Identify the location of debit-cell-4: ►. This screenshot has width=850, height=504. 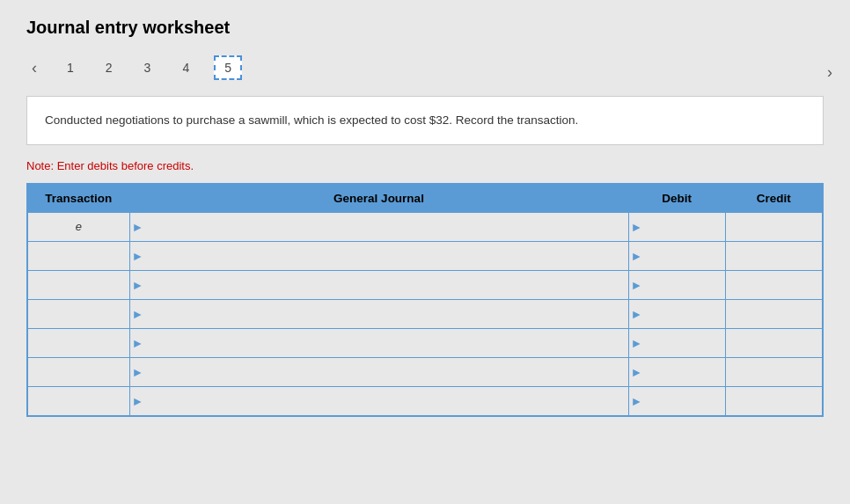
(677, 343).